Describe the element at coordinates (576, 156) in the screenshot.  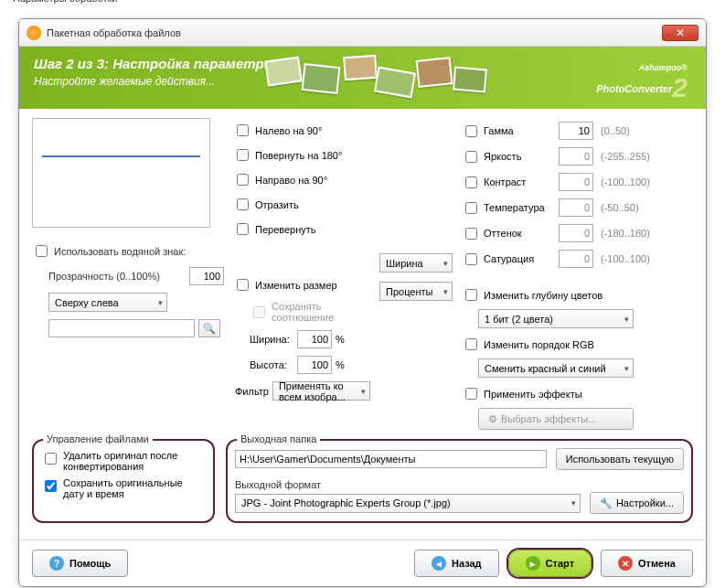
I see `brightness-input` at that location.